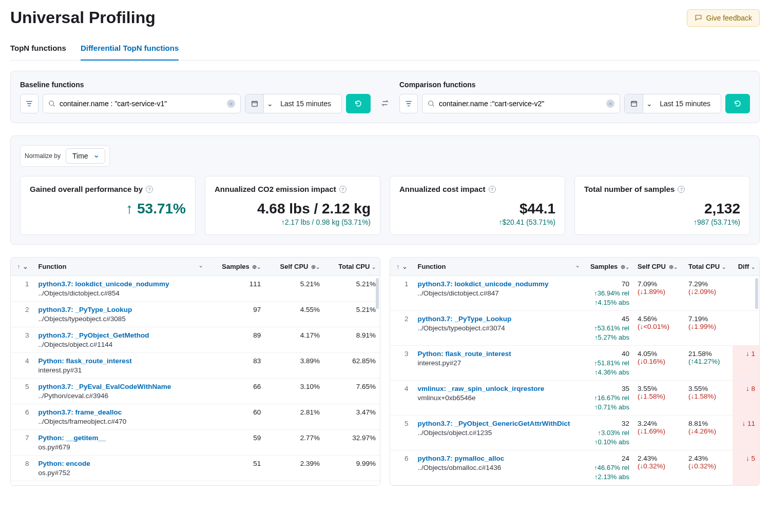  I want to click on function-link: Python: __getitem__, so click(121, 438).